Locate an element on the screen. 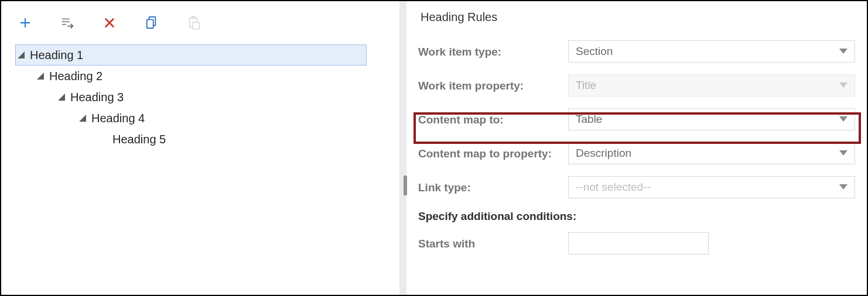 The height and width of the screenshot is (296, 868). row-content-map-to: Content map to: Table is located at coordinates (637, 120).